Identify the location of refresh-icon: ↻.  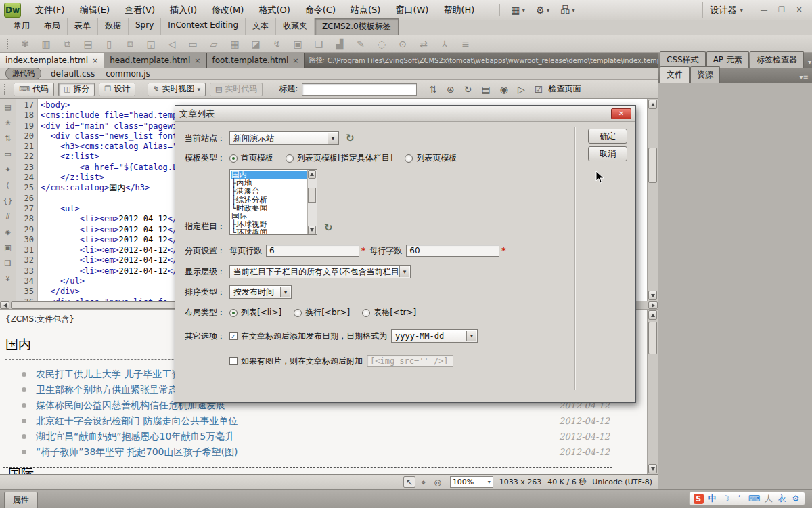
(329, 228).